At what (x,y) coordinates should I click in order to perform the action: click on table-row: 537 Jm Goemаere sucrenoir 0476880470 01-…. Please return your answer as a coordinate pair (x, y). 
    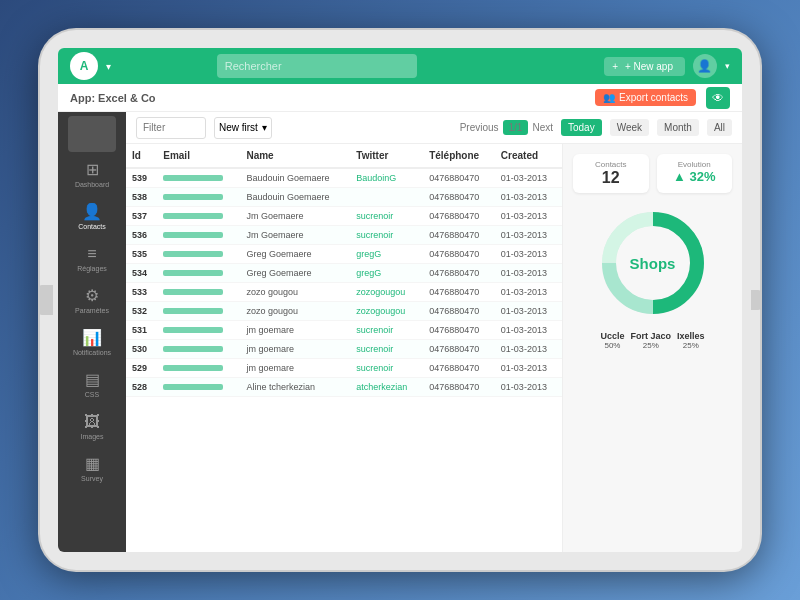
    Looking at the image, I should click on (344, 216).